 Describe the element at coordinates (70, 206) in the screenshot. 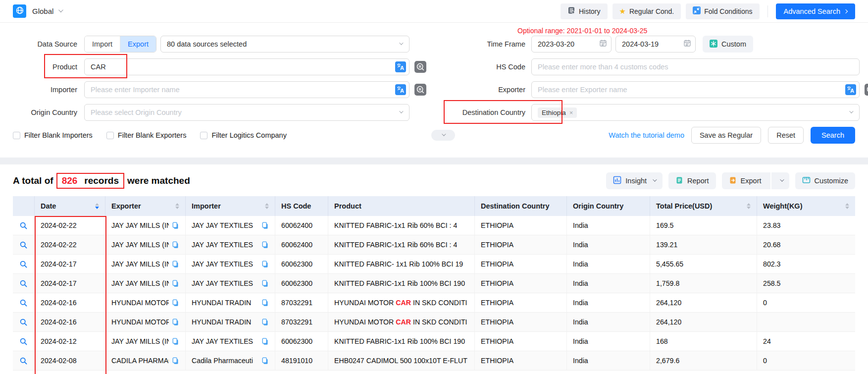

I see `column-header-date: Date` at that location.